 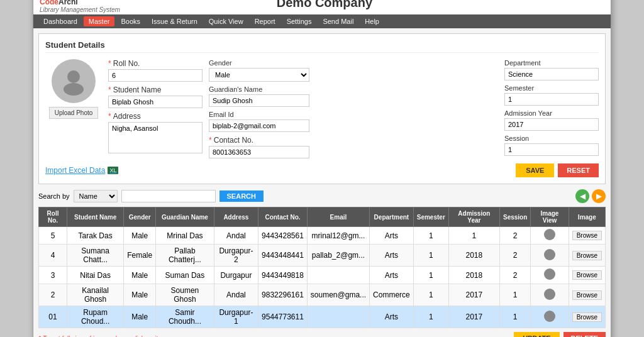 I want to click on avatar-icon, so click(x=74, y=81).